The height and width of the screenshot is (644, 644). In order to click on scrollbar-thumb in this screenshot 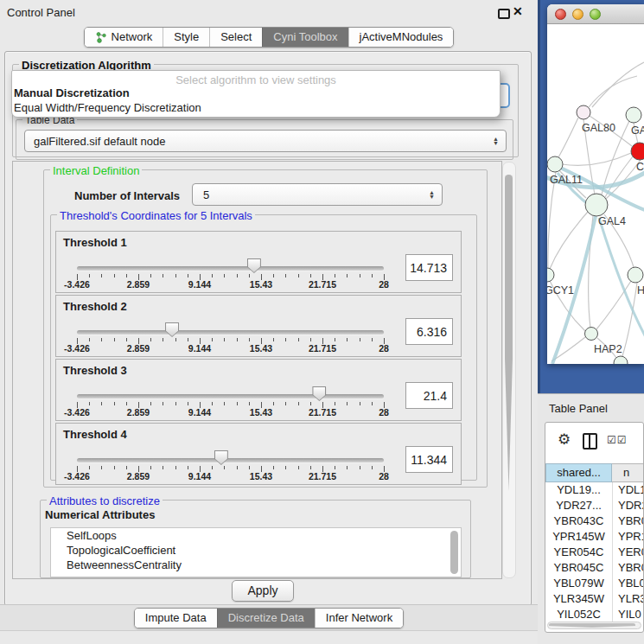, I will do `click(508, 333)`.